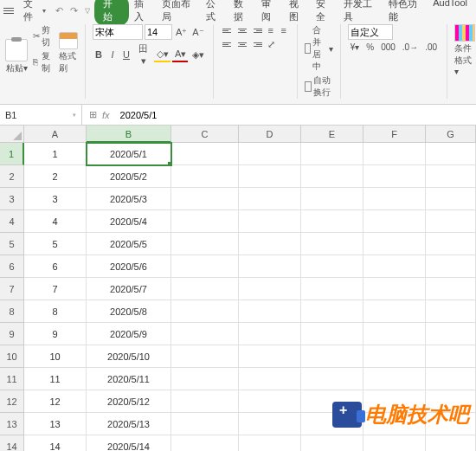  Describe the element at coordinates (74, 10) in the screenshot. I see `redo-icon: ↷` at that location.